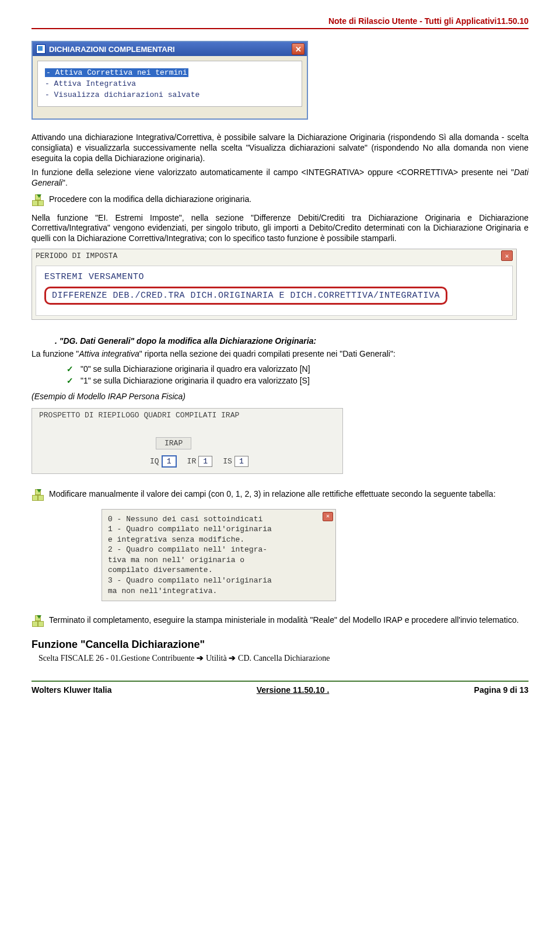 The width and height of the screenshot is (560, 945). What do you see at coordinates (170, 81) in the screenshot?
I see `dialog-dichiarazioni-complementari: DICHIARAZIONI COMPLEMENTARI ✕ - Attiva C…` at bounding box center [170, 81].